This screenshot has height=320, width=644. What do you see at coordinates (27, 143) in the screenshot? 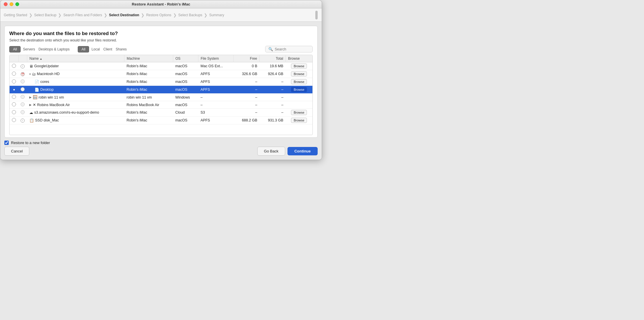
I see `restore-new-folder-label: Restore to a new folder` at bounding box center [27, 143].